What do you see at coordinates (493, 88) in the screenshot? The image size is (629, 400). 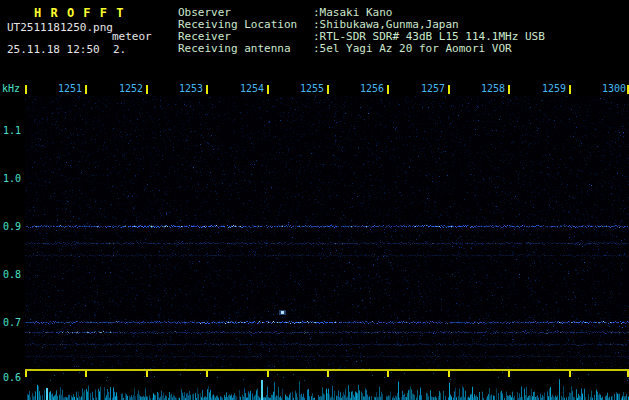 I see `time-tick-label: 1258` at bounding box center [493, 88].